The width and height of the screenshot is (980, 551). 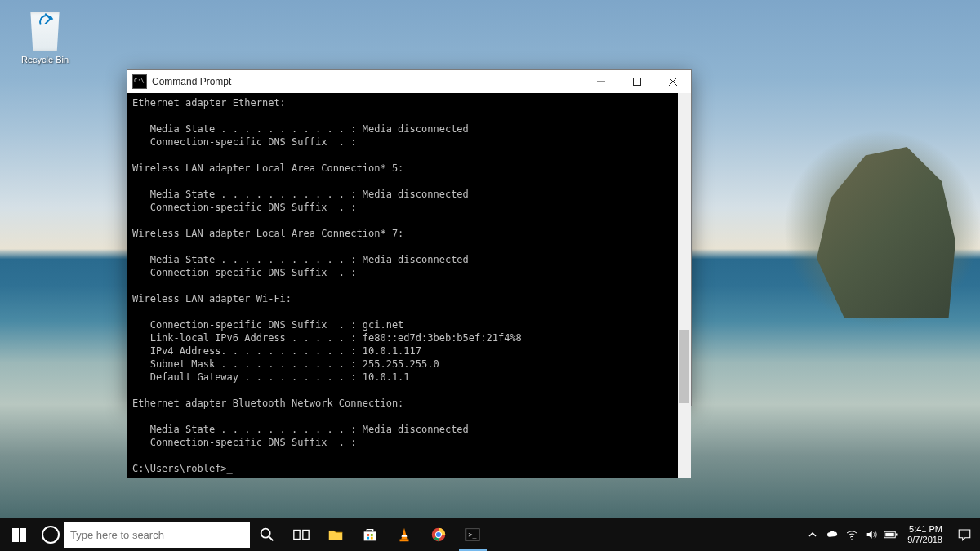 What do you see at coordinates (370, 535) in the screenshot?
I see `microsoft-store-button` at bounding box center [370, 535].